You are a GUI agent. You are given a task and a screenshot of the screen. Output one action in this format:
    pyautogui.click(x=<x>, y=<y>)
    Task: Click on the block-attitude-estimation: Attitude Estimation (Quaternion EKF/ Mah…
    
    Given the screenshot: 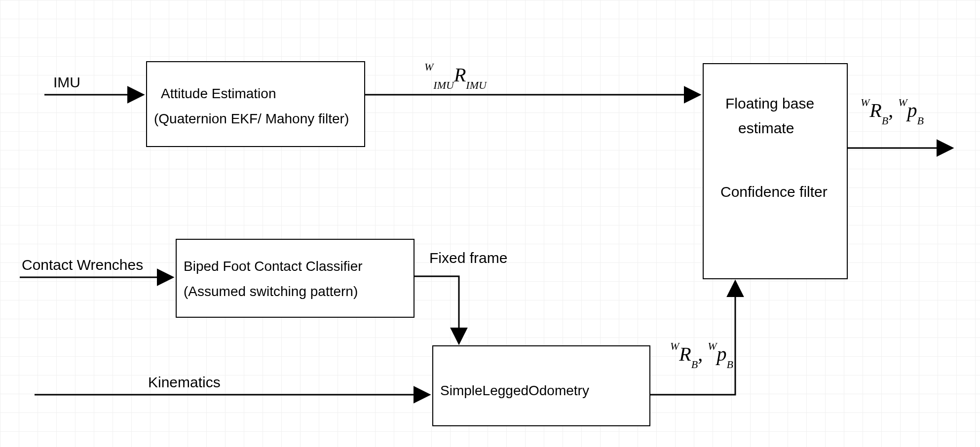 What is the action you would take?
    pyautogui.click(x=256, y=104)
    